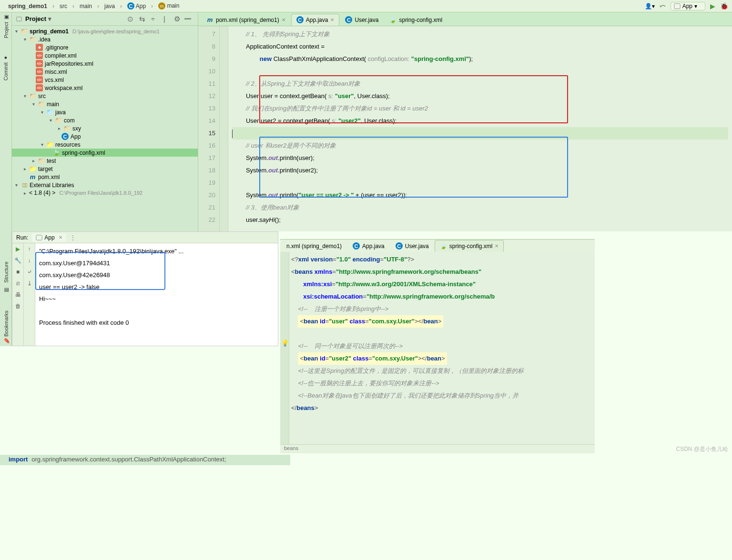  Describe the element at coordinates (105, 129) in the screenshot. I see `project-tree: ▾spring_demo1D:\java-gitee\gitee-test\sp…` at that location.